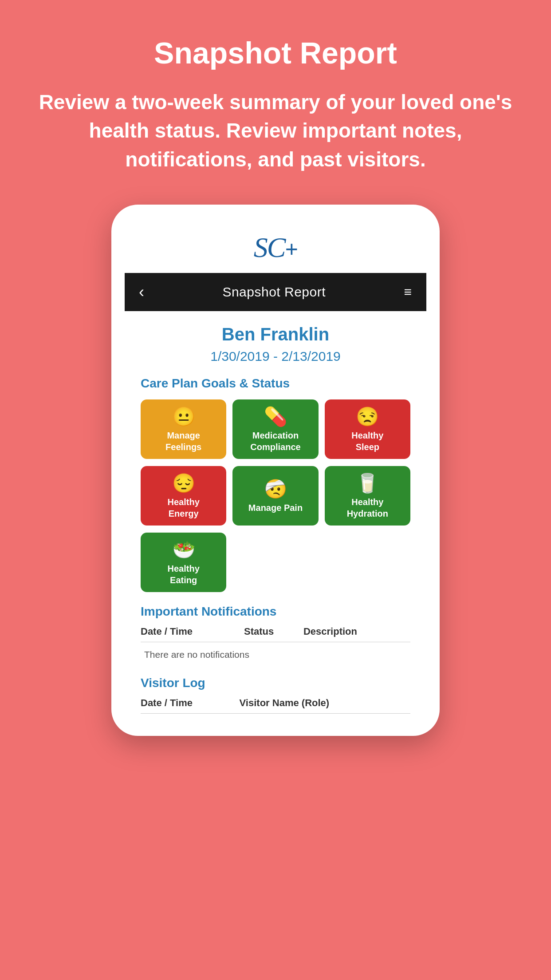 This screenshot has width=551, height=980. I want to click on goal-healthy-sleep: 😒 HealthySleep, so click(367, 429).